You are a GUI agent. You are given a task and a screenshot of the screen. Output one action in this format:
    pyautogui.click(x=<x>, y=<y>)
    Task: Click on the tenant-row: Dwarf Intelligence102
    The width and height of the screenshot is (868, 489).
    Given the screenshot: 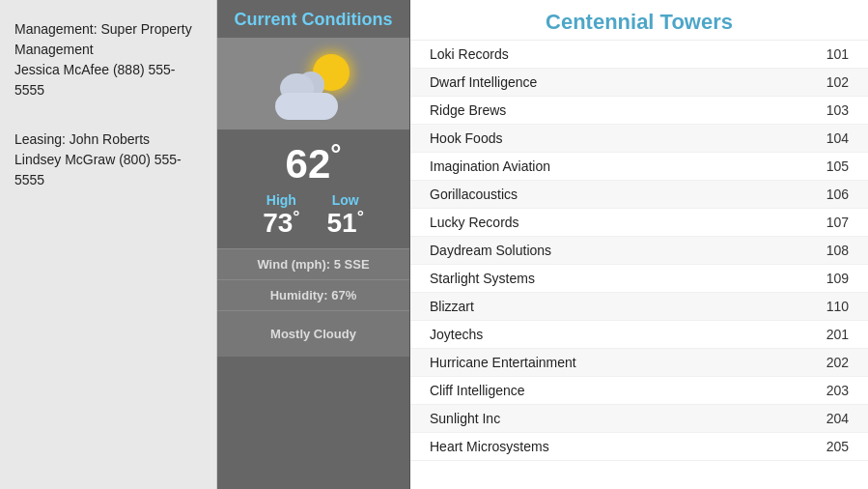 What is the action you would take?
    pyautogui.click(x=639, y=83)
    